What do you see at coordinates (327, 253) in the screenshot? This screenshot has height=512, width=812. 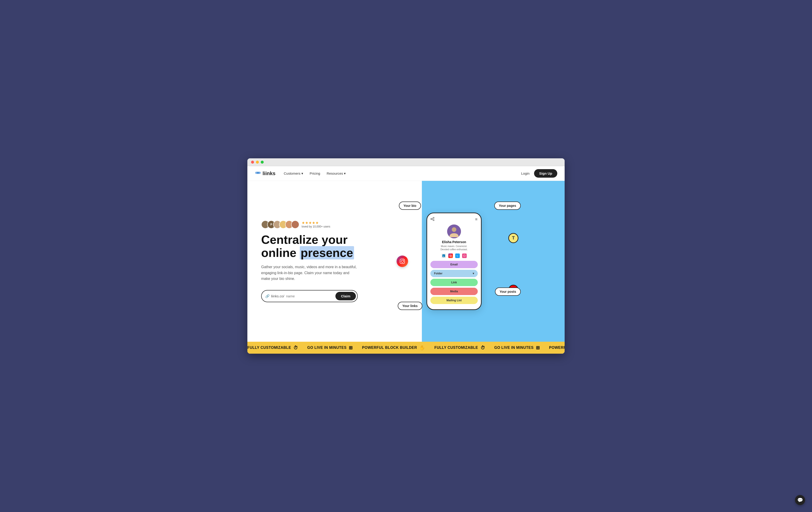 I see `hero-highlight: presence` at bounding box center [327, 253].